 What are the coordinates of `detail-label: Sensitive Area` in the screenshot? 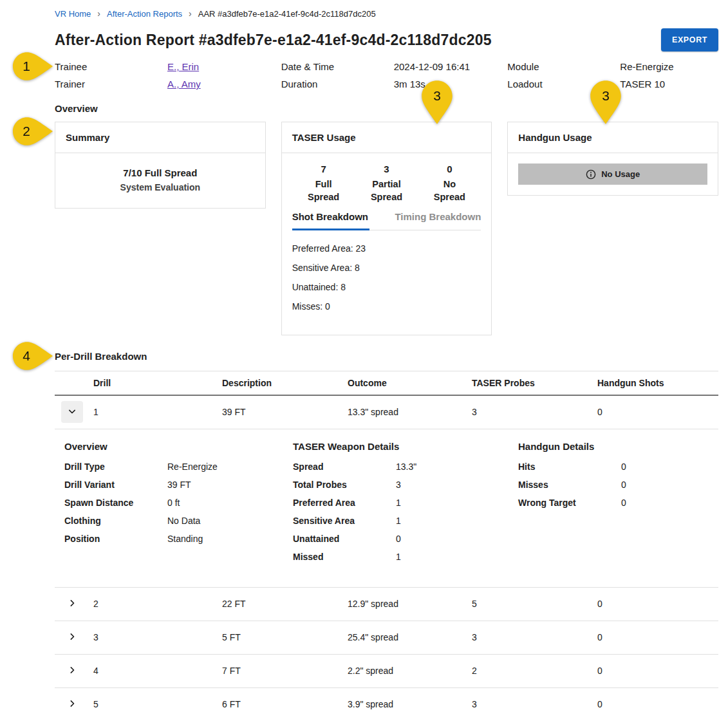 It's located at (344, 521).